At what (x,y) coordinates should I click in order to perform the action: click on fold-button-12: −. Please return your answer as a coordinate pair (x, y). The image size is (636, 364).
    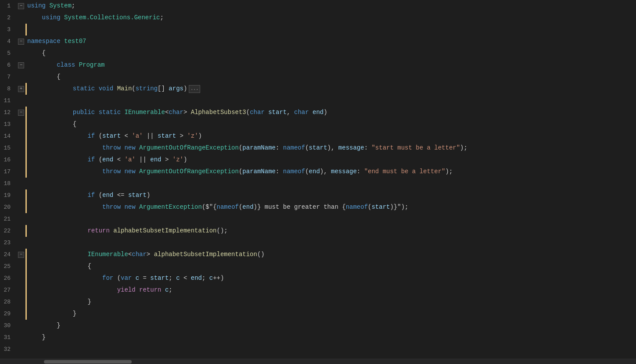
    Looking at the image, I should click on (21, 113).